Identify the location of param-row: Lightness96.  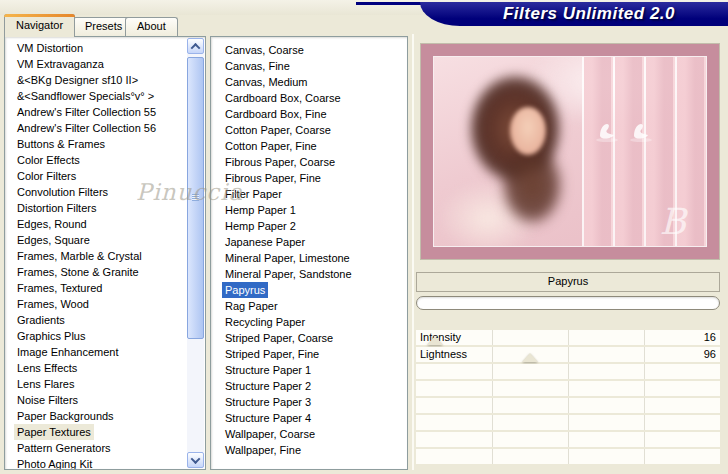
(568, 354).